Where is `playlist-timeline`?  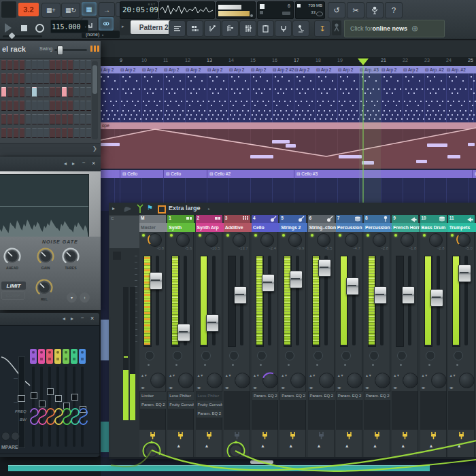 playlist-timeline is located at coordinates (288, 62).